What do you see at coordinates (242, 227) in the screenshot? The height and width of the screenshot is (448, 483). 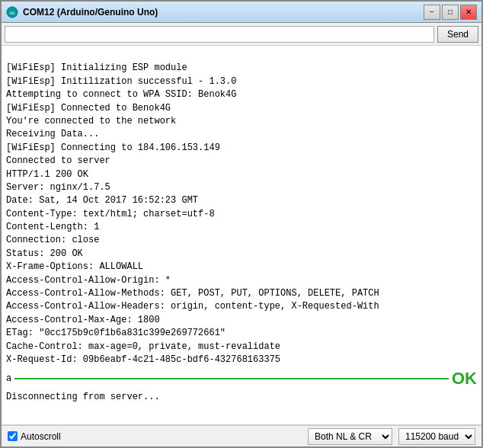 I see `console-line: Content-Length: 1` at bounding box center [242, 227].